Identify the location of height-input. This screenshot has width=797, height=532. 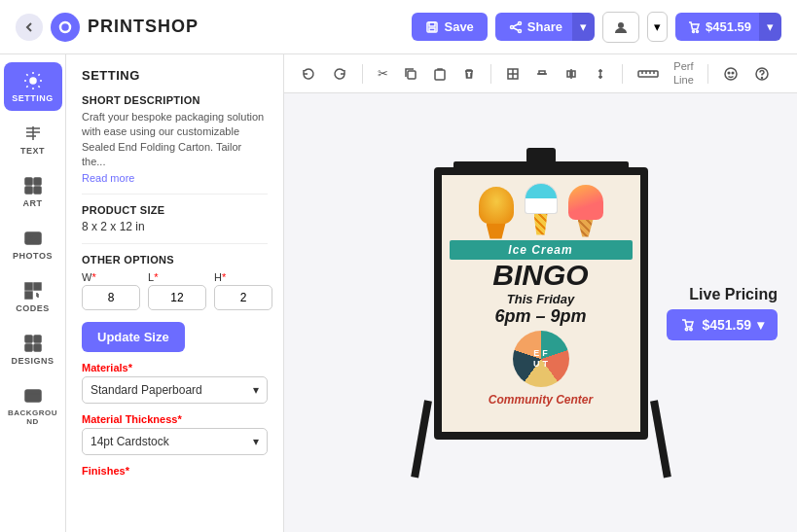
(243, 298).